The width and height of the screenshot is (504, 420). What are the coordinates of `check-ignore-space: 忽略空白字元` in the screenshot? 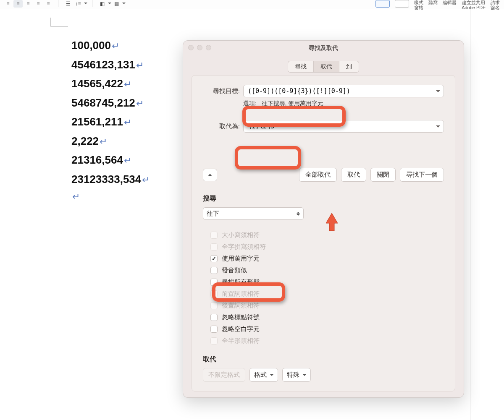 It's located at (327, 329).